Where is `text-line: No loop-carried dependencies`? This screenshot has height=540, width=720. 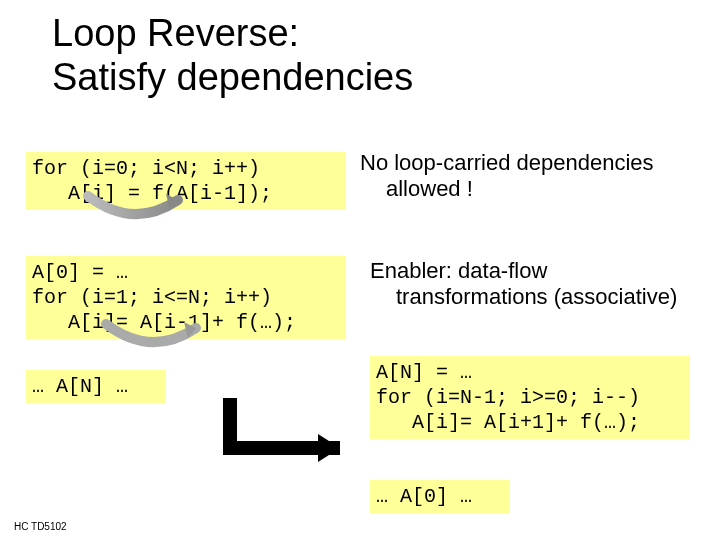 text-line: No loop-carried dependencies is located at coordinates (507, 162).